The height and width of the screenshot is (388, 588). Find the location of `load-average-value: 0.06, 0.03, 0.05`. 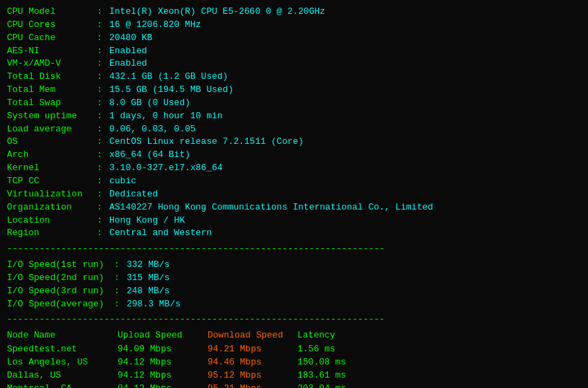

load-average-value: 0.06, 0.03, 0.05 is located at coordinates (152, 130).